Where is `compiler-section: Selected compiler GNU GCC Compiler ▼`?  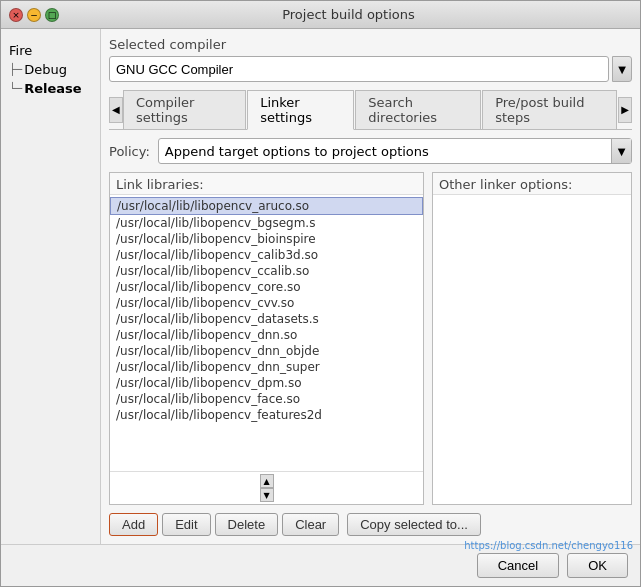 compiler-section: Selected compiler GNU GCC Compiler ▼ is located at coordinates (370, 60).